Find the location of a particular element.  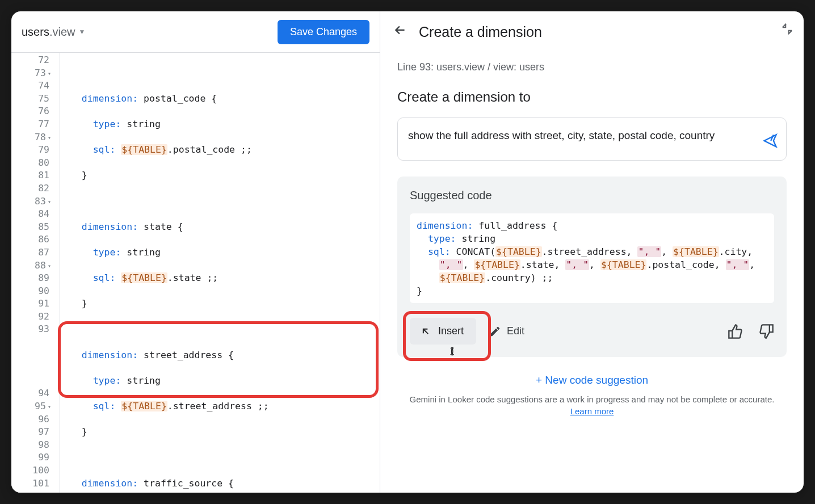

save-changes-button: Save Changes is located at coordinates (324, 32).